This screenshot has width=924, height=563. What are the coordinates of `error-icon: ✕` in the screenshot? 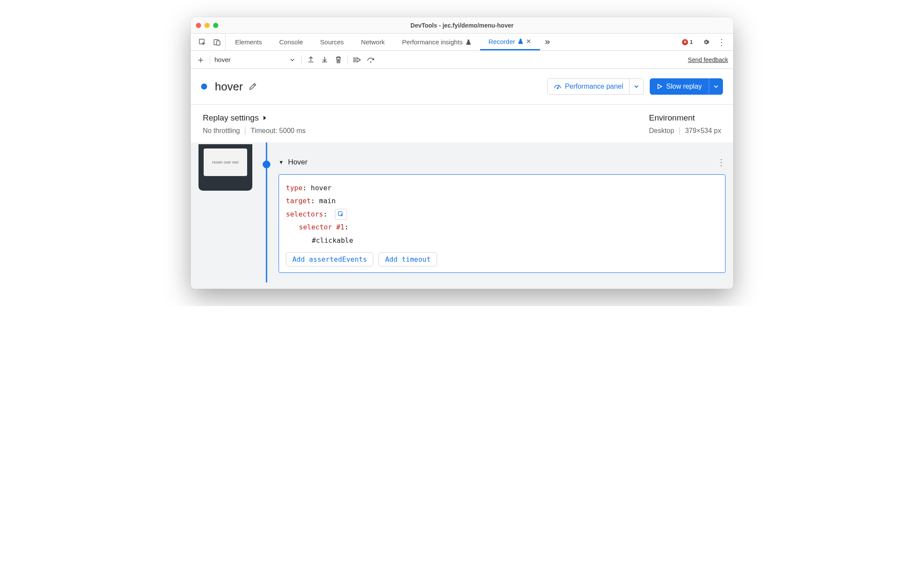 It's located at (685, 42).